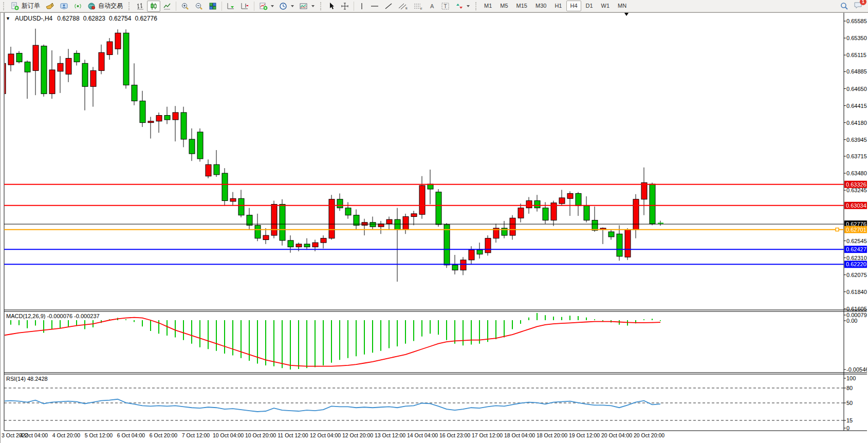 The image size is (868, 443). What do you see at coordinates (78, 6) in the screenshot?
I see `signals-button` at bounding box center [78, 6].